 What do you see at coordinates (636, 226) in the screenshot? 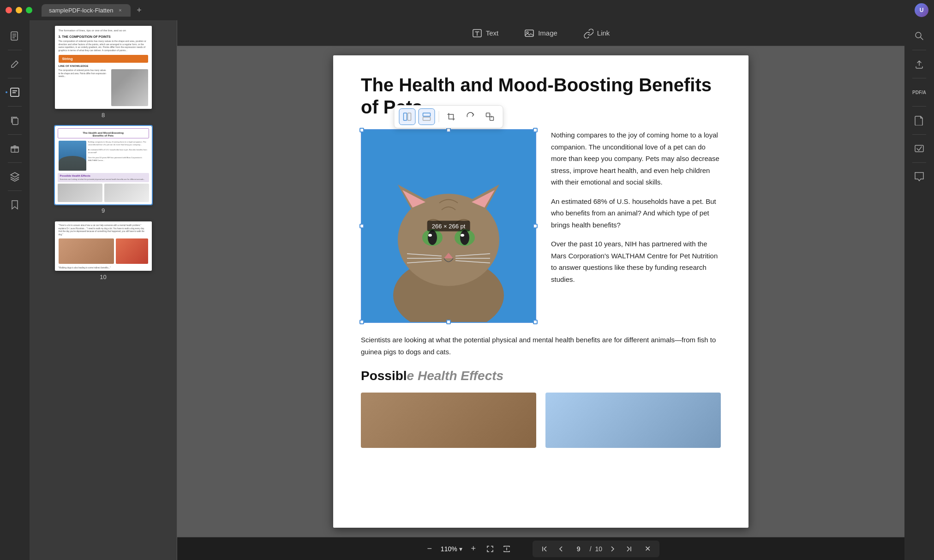
I see `article-text: Nothing compares to the joy of coming ho…` at bounding box center [636, 226].